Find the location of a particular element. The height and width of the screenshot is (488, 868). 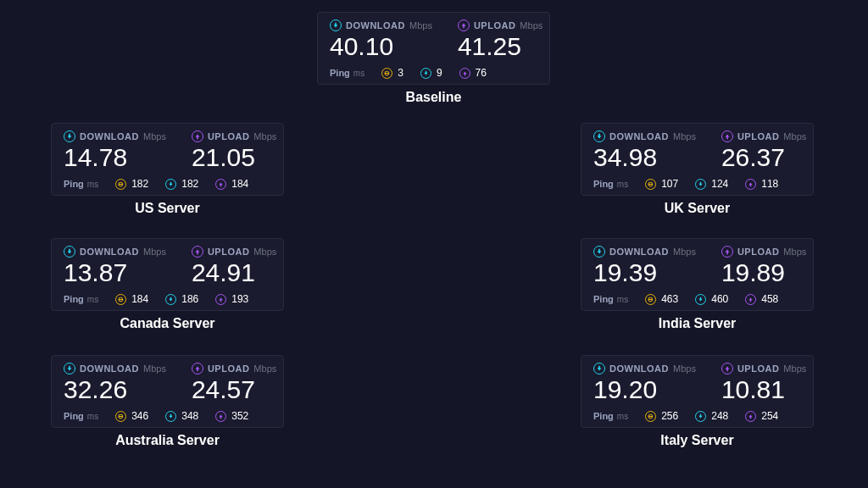

metrics-row: DOWNLOAD Mbps 40.10 UPLOAD Mbps 41.25 is located at coordinates (434, 41).